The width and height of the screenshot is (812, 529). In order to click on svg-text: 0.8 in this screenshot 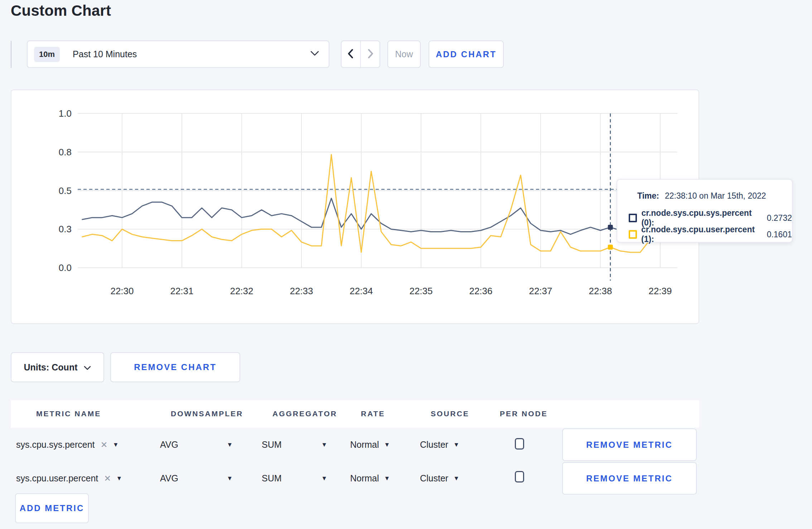, I will do `click(65, 152)`.